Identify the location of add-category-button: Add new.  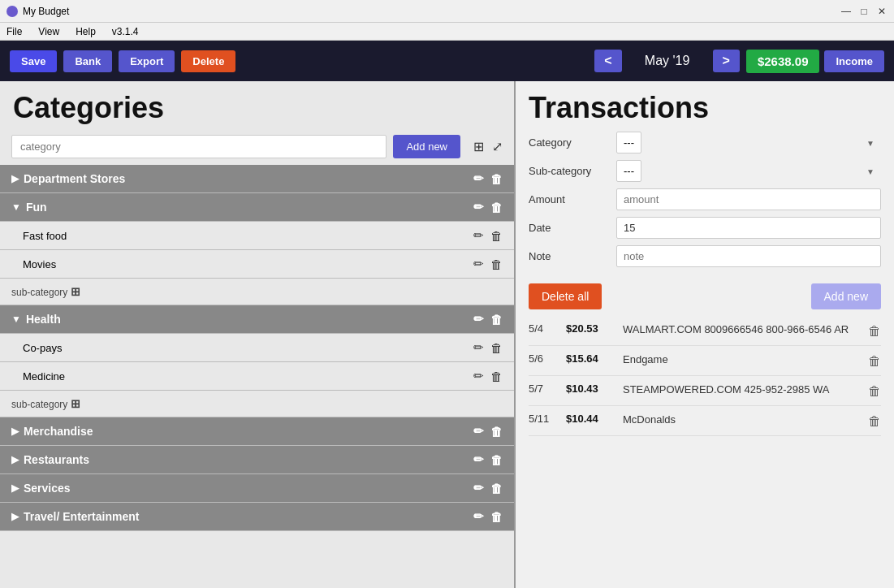
(427, 146).